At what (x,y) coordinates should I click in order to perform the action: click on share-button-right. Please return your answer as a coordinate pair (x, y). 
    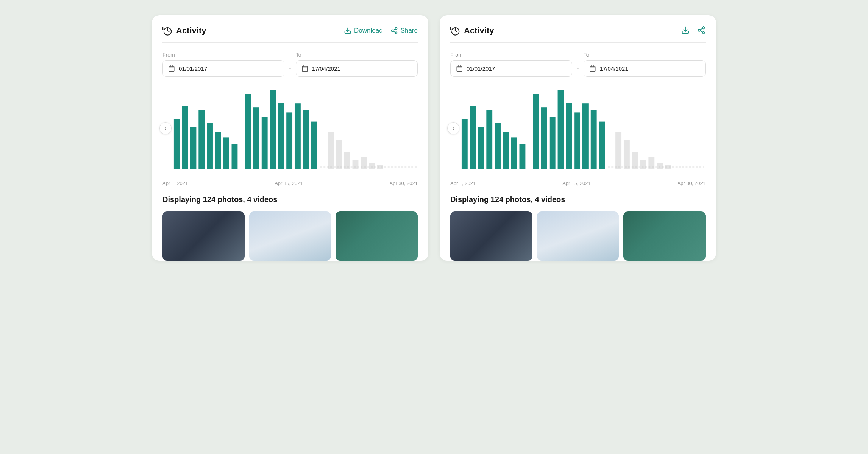
    Looking at the image, I should click on (701, 31).